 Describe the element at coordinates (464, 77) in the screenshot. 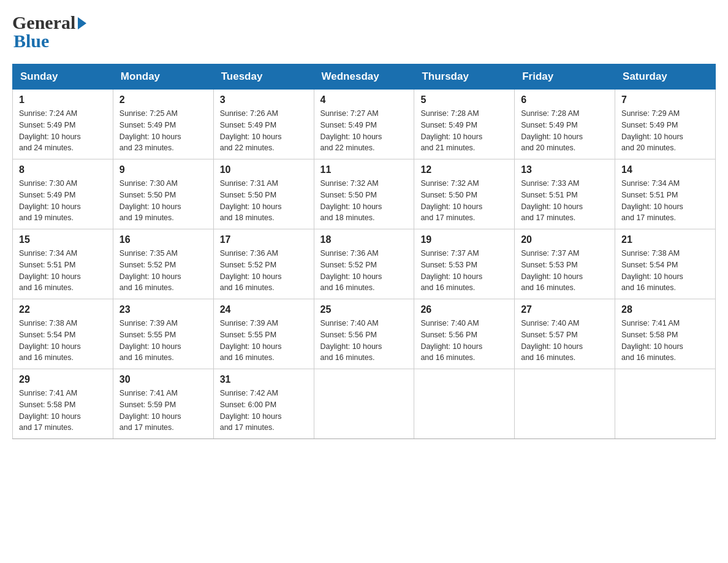

I see `day-header-thursday: Thursday` at that location.